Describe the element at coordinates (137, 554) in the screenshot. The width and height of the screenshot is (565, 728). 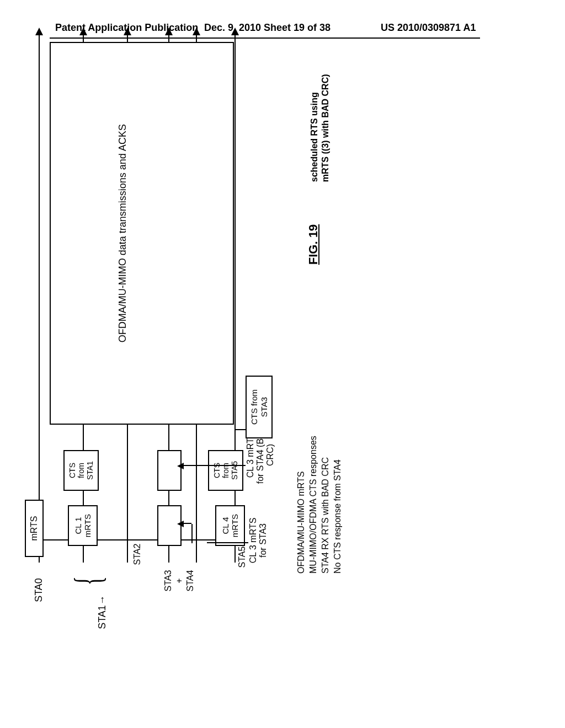
I see `row-label-sta2: STA2` at that location.